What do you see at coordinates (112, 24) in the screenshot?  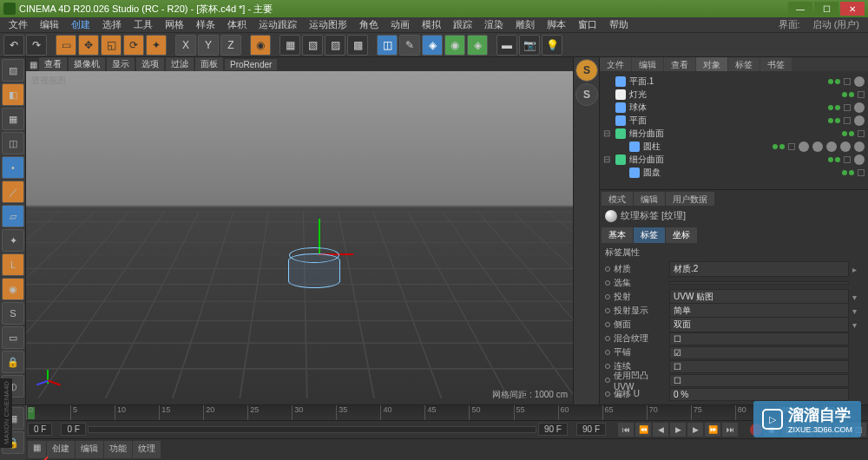 I see `menu-select: 选择` at bounding box center [112, 24].